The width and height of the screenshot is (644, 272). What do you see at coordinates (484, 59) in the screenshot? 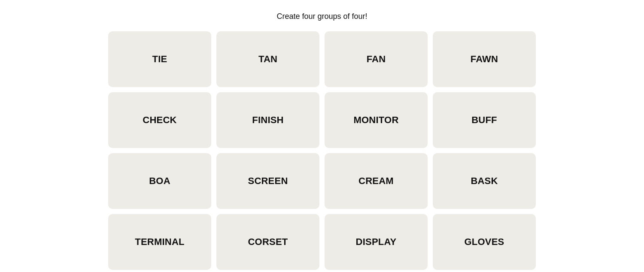
I see `tile-fawn-label: FAWN` at bounding box center [484, 59].